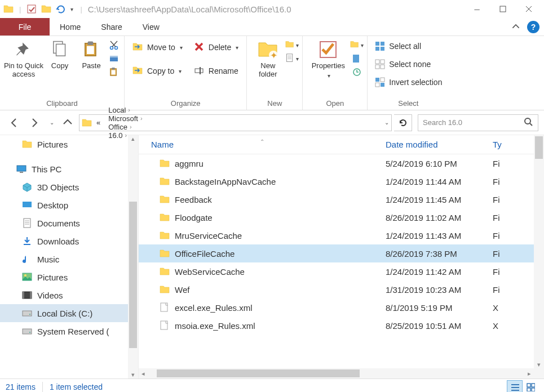 Image resolution: width=544 pixels, height=392 pixels. I want to click on tab-file: File, so click(25, 27).